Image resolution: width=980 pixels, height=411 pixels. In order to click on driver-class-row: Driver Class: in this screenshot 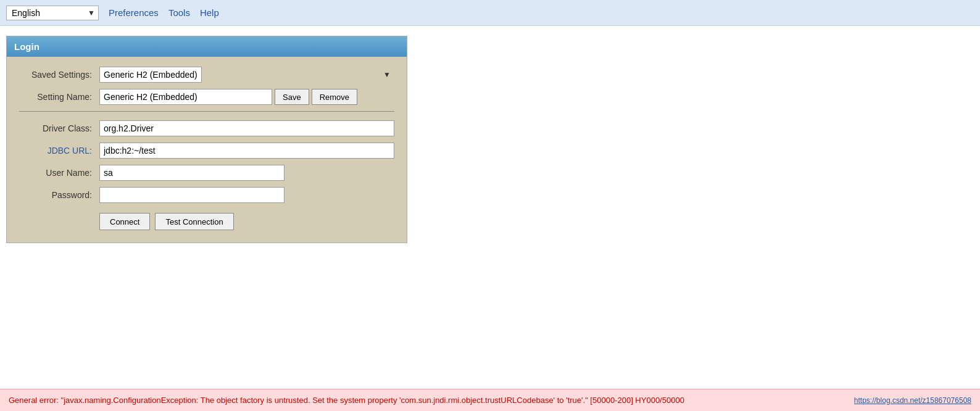, I will do `click(207, 128)`.